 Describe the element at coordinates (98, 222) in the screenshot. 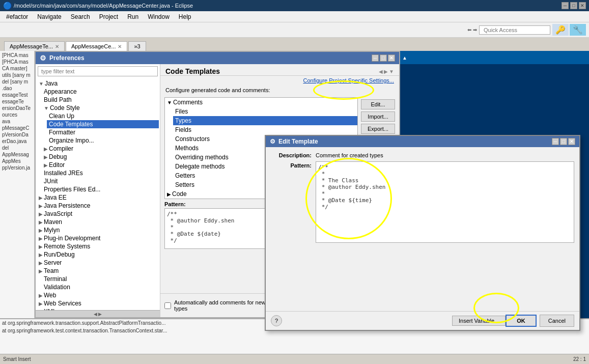

I see `tree-item-maven: ▶ Maven` at that location.